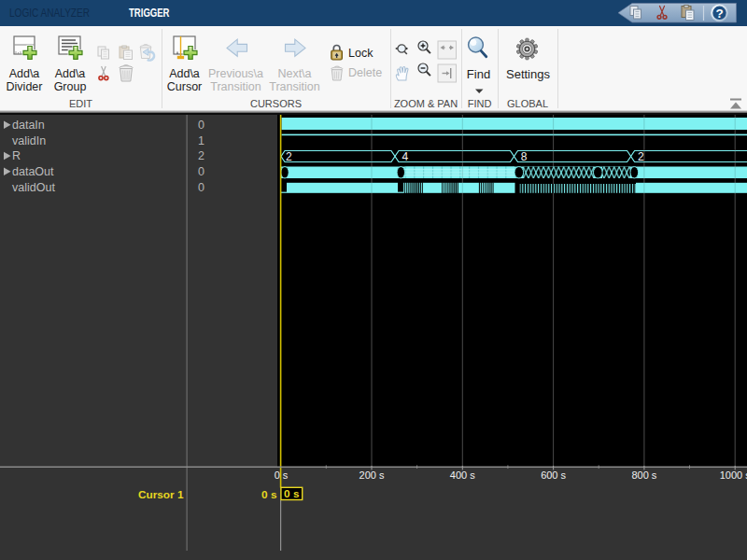 This screenshot has width=747, height=560. I want to click on svg-text: 200 s, so click(372, 475).